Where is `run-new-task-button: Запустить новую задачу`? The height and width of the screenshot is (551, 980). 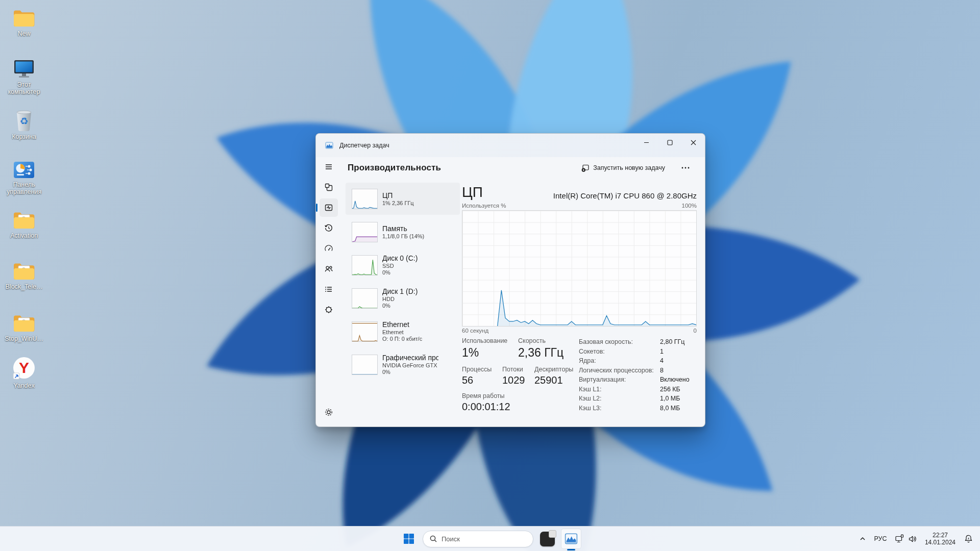
run-new-task-button: Запустить новую задачу is located at coordinates (623, 168).